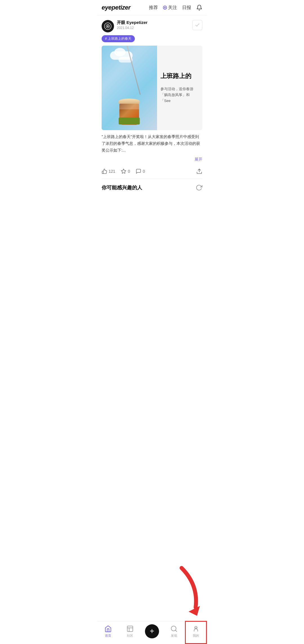  I want to click on nav-daily: 日报, so click(187, 8).